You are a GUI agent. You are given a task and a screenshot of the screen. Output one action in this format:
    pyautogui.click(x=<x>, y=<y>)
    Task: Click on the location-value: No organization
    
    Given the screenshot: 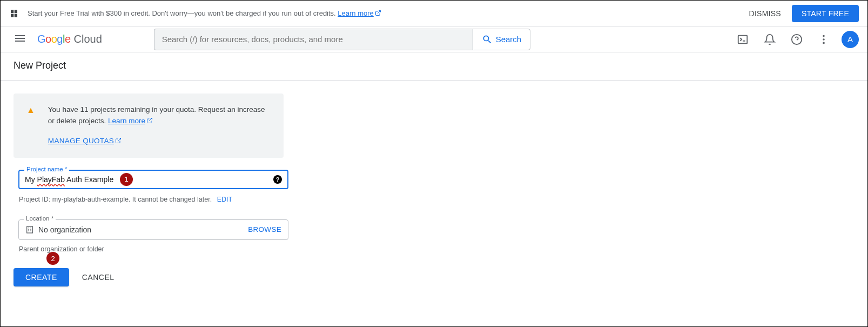 What is the action you would take?
    pyautogui.click(x=65, y=230)
    